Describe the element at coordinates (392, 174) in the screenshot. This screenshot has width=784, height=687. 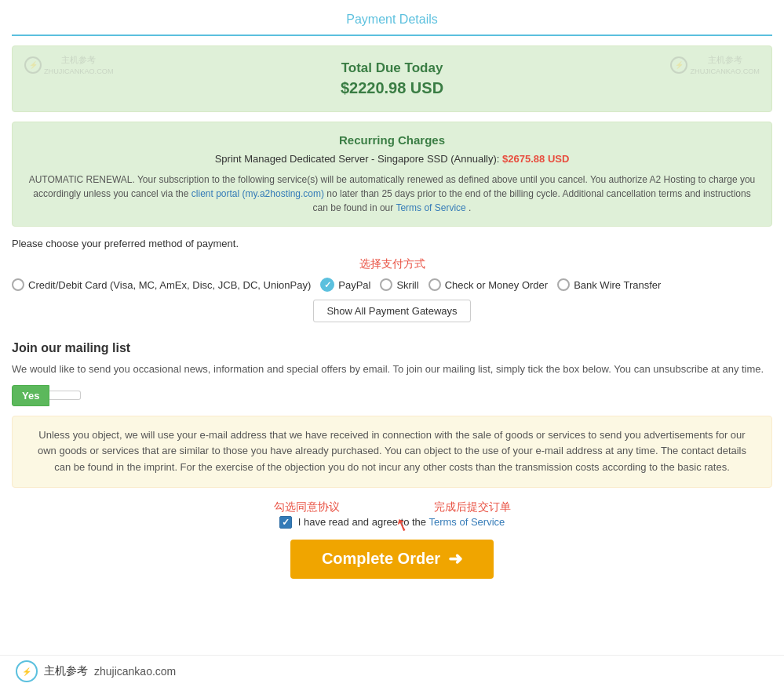
I see `recurring-charges-box: Recurring Charges Sprint Managed Dedicat…` at that location.